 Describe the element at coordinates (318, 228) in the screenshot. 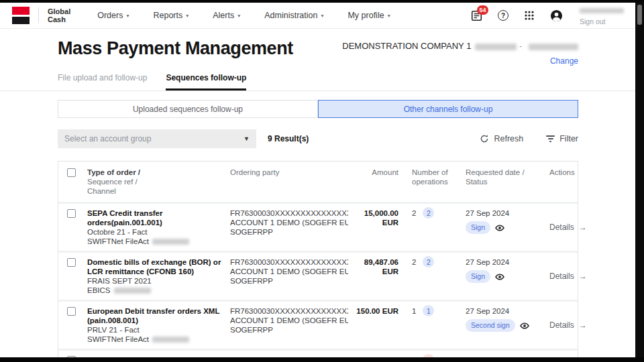

I see `table-row: SEPA Credit transfer orders(pain.001.001…` at that location.